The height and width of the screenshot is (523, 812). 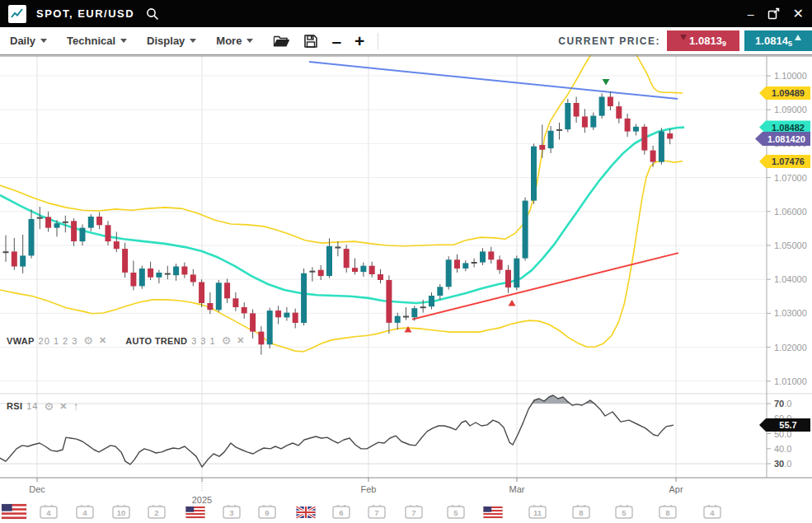 What do you see at coordinates (414, 512) in the screenshot?
I see `svg-text: 7` at bounding box center [414, 512].